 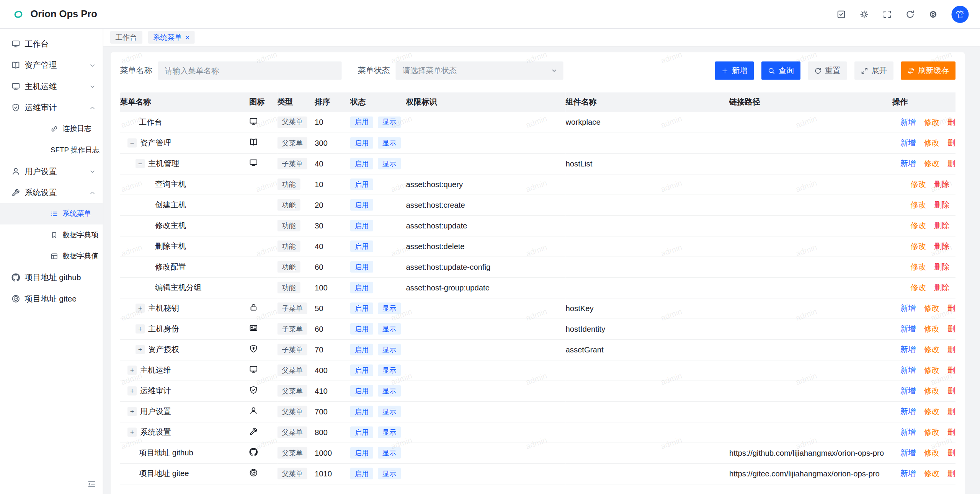 What do you see at coordinates (126, 37) in the screenshot?
I see `tab: 工作台` at bounding box center [126, 37].